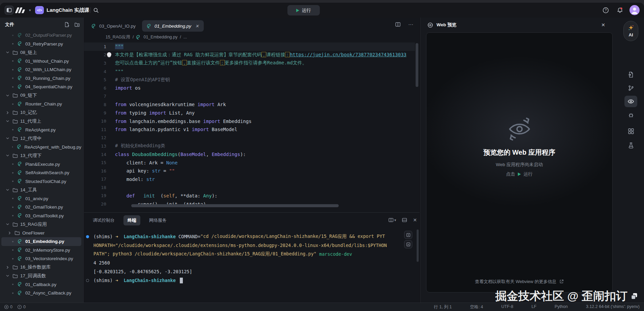 The width and height of the screenshot is (644, 311). I want to click on code-line-6: 6import os, so click(250, 88).